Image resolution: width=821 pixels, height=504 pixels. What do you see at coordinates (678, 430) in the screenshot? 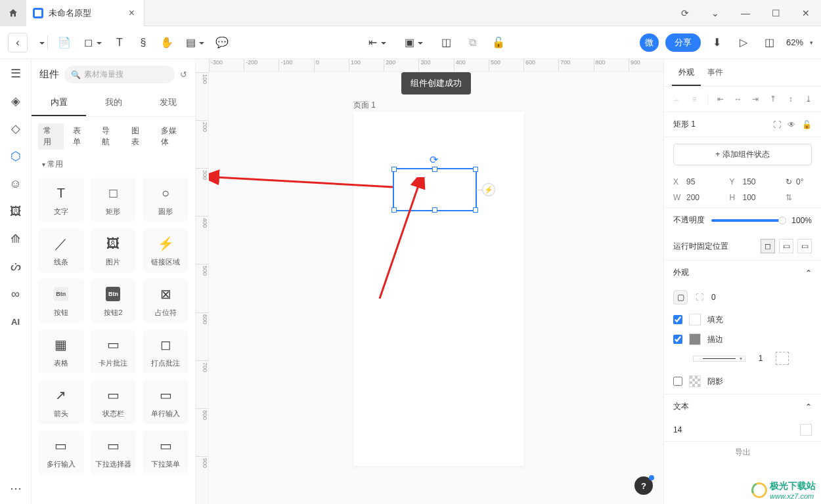
I see `font-size-input: 14` at bounding box center [678, 430].